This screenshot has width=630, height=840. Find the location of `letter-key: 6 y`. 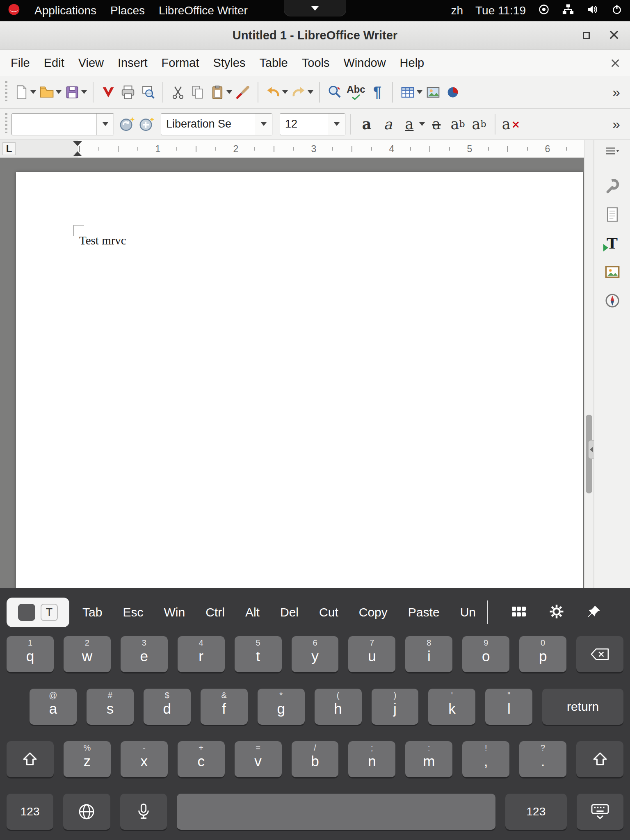

letter-key: 6 y is located at coordinates (315, 654).